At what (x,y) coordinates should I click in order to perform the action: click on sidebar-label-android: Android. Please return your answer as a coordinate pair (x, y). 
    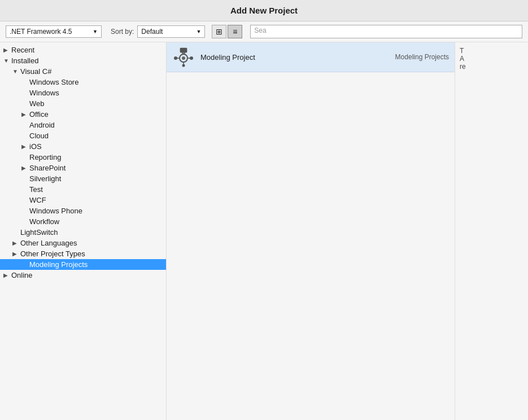
    Looking at the image, I should click on (98, 125).